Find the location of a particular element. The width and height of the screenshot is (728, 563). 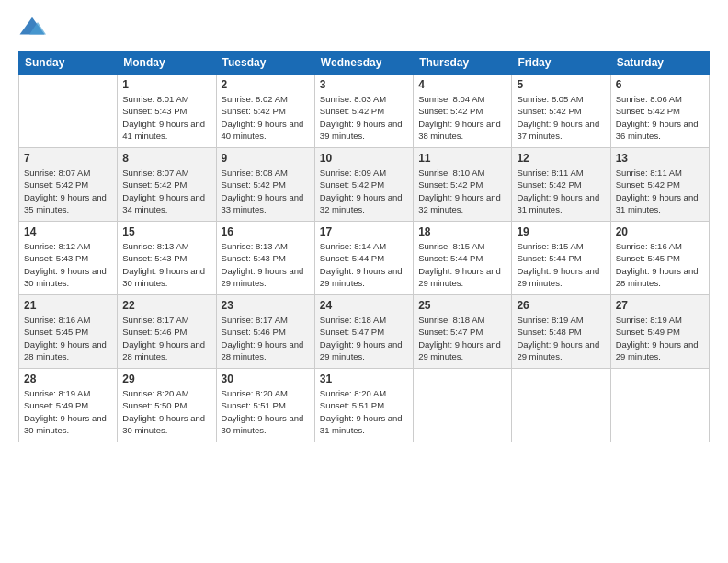

logo-icon is located at coordinates (32, 28).